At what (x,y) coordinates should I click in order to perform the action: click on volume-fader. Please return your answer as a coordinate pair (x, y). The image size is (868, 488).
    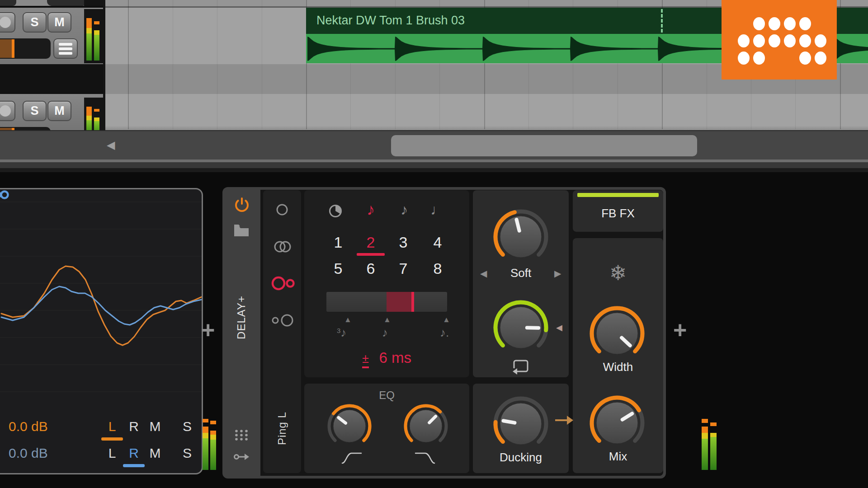
    Looking at the image, I should click on (25, 49).